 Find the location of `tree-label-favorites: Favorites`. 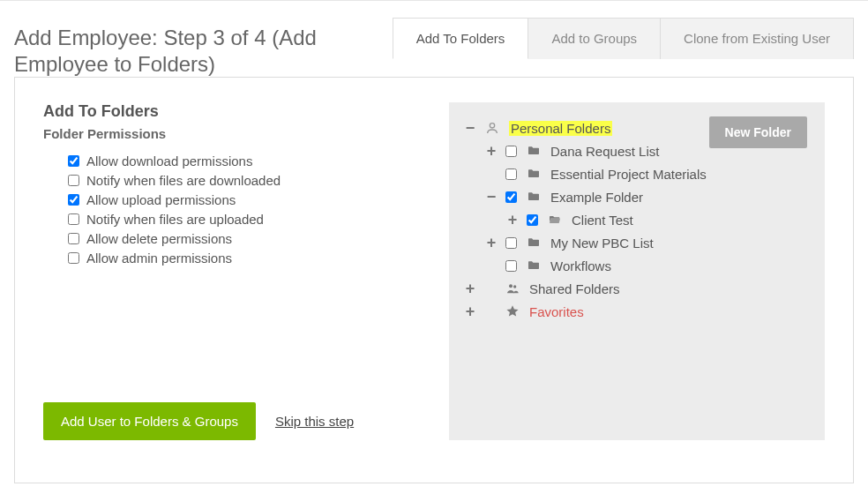

tree-label-favorites: Favorites is located at coordinates (557, 312).